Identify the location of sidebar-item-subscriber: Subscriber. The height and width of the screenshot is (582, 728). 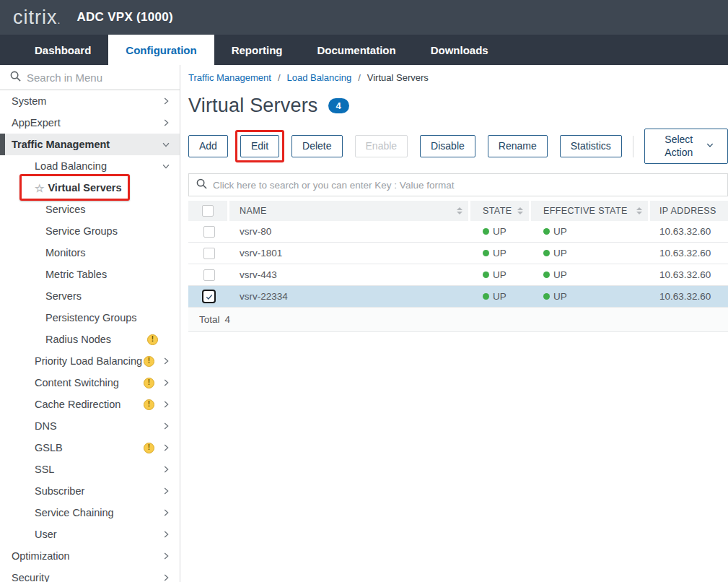
(89, 491).